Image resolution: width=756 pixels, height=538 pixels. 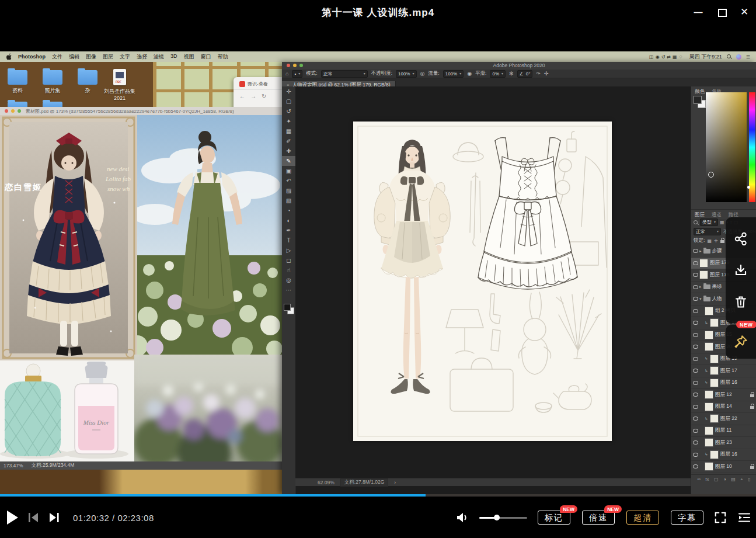 What do you see at coordinates (13, 466) in the screenshot?
I see `material-zoom-level: 173.47%` at bounding box center [13, 466].